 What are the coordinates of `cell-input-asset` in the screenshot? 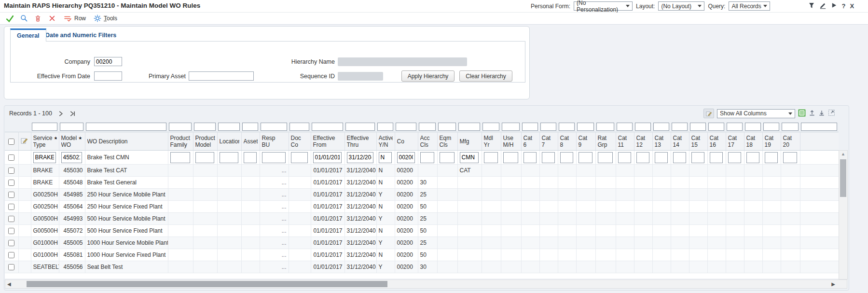 It's located at (250, 157).